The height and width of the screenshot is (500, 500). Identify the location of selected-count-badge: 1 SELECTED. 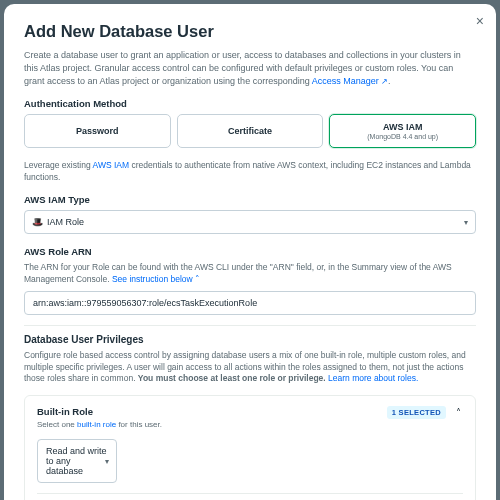
(416, 412).